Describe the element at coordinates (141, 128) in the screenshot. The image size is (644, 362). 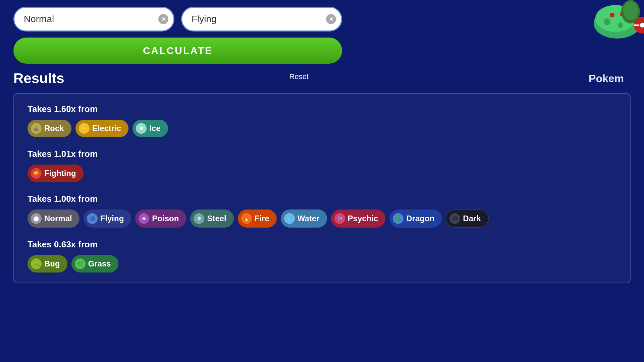
I see `ice-icon: ❄` at that location.